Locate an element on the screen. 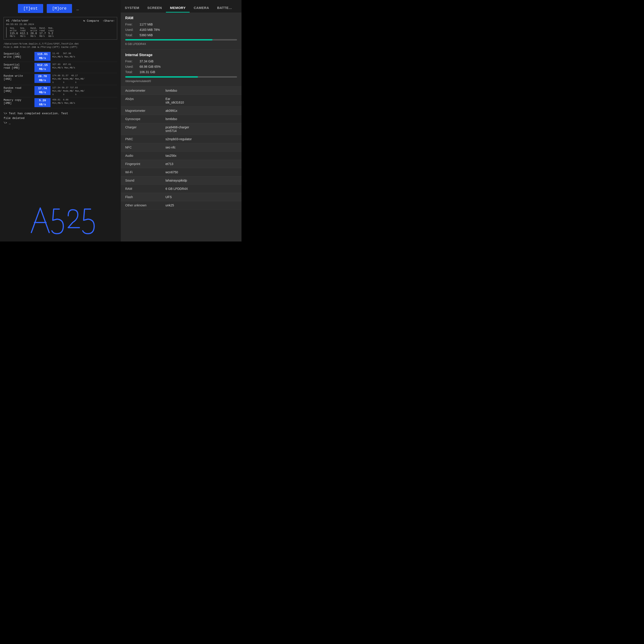 Image resolution: width=644 pixels, height=644 pixels. sensor-row: FlashUFS is located at coordinates (181, 197).